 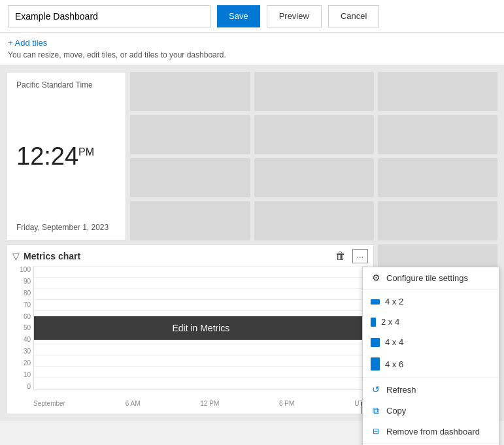 I want to click on clock-tile: Pacific Standard Time 12:24PM Friday, Se…, so click(x=67, y=156).